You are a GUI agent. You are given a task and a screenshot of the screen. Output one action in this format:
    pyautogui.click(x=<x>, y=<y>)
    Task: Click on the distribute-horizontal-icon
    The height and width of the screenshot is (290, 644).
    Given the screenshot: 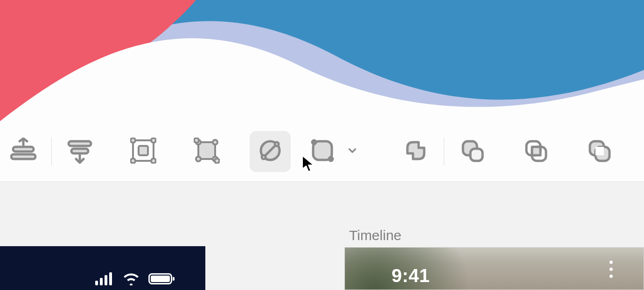 What is the action you would take?
    pyautogui.click(x=80, y=152)
    